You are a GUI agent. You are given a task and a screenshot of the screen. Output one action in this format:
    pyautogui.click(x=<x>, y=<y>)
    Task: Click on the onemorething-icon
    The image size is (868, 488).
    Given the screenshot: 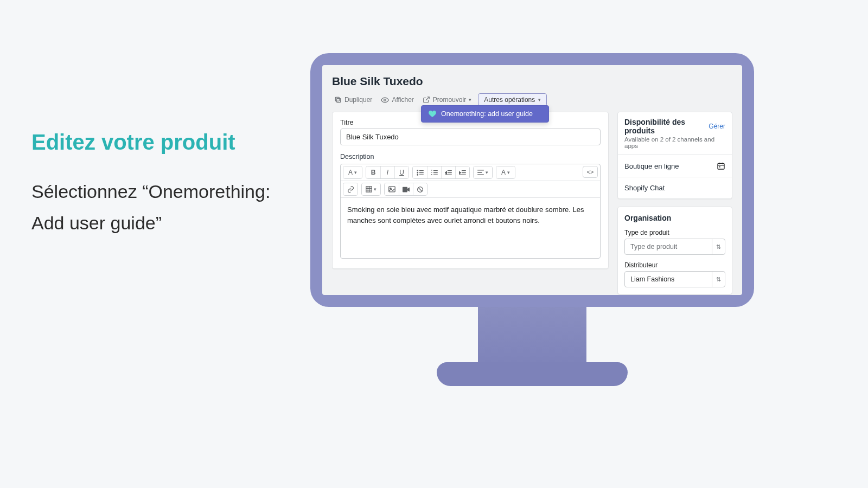 What is the action you would take?
    pyautogui.click(x=432, y=114)
    